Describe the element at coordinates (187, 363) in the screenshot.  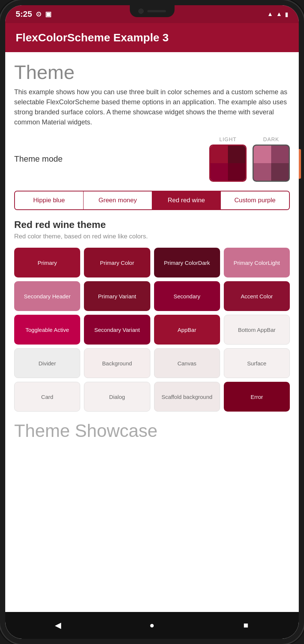
I see `swatch-canvas: Canvas` at that location.